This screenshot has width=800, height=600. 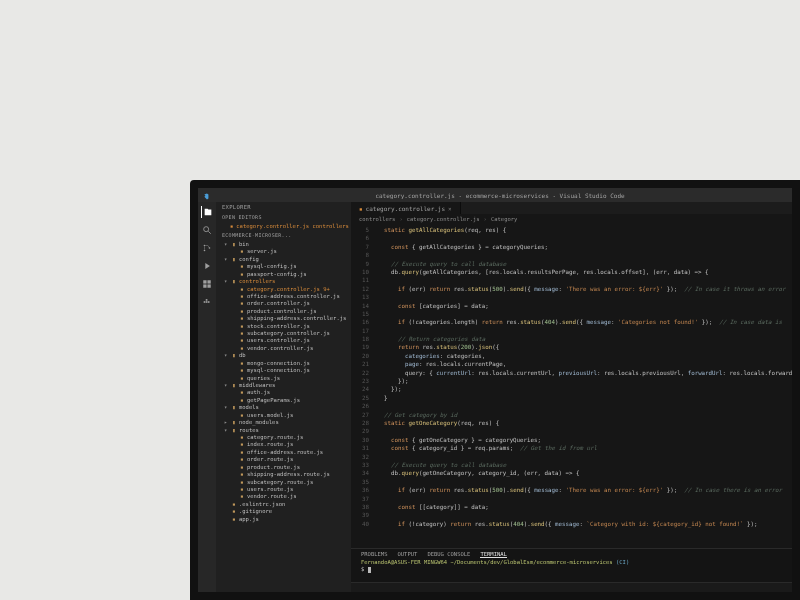 I want to click on file-item: ▪order.route.js, so click(x=284, y=460).